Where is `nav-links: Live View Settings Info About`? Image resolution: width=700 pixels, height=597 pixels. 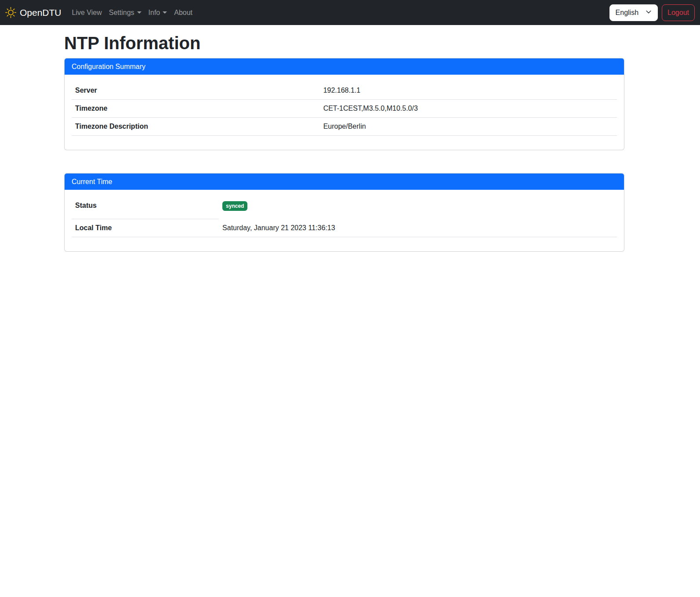
nav-links: Live View Settings Info About is located at coordinates (133, 13).